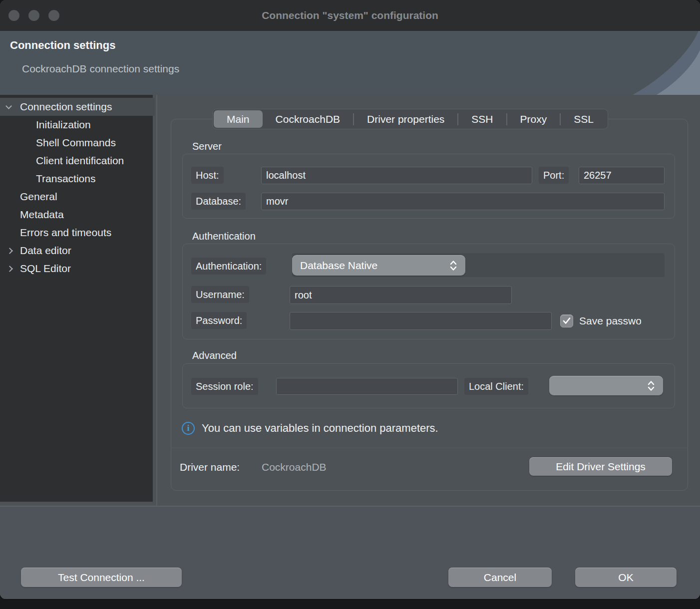 The width and height of the screenshot is (700, 609). What do you see at coordinates (567, 321) in the screenshot?
I see `save-password-checkbox` at bounding box center [567, 321].